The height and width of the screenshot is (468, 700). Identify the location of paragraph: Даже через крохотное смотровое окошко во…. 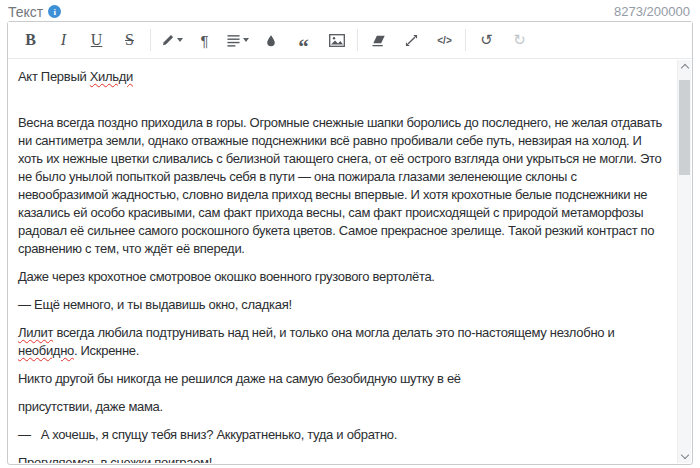
(341, 277).